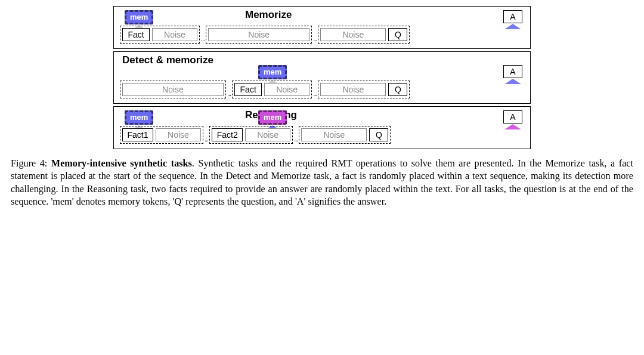 This screenshot has width=644, height=355. I want to click on fact-token: Fact1, so click(138, 135).